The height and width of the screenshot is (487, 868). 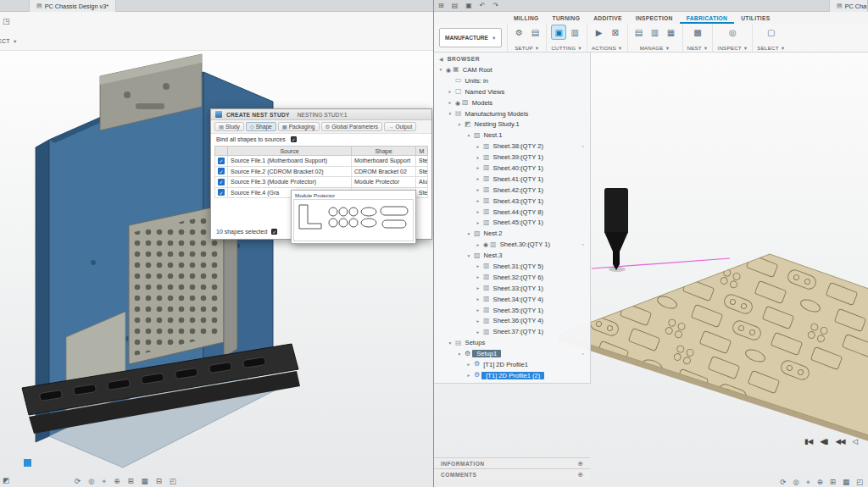 I want to click on browser-item-sheet-35-qty-1: ▸▥Sheet.35:(QTY 1), so click(x=512, y=310).